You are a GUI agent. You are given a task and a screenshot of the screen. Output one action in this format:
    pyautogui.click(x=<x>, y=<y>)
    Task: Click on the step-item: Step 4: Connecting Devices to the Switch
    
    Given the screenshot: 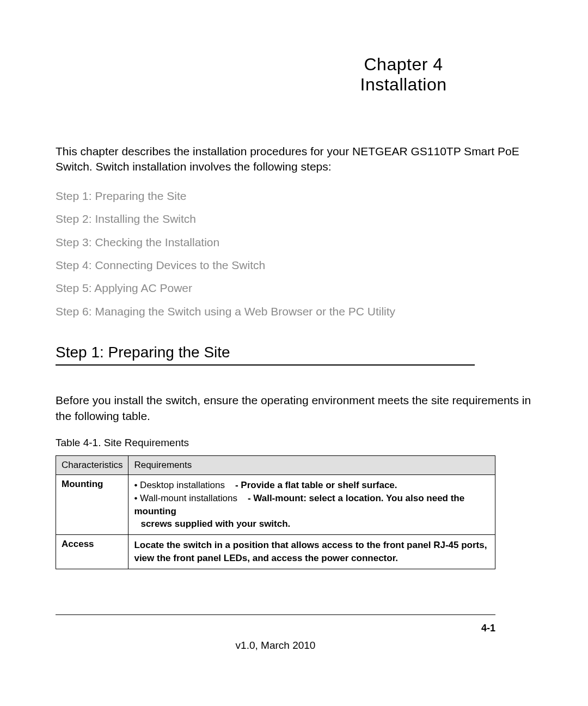 What is the action you would take?
    pyautogui.click(x=297, y=265)
    